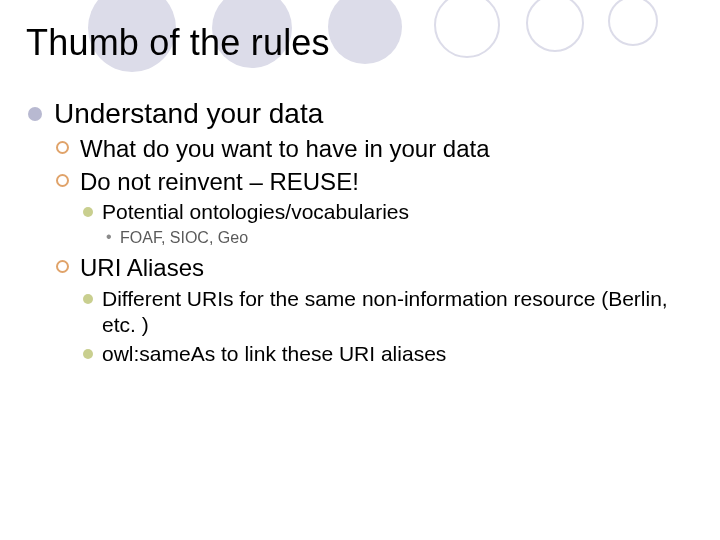  I want to click on list-item: What do you want to have in your data, so click(374, 150).